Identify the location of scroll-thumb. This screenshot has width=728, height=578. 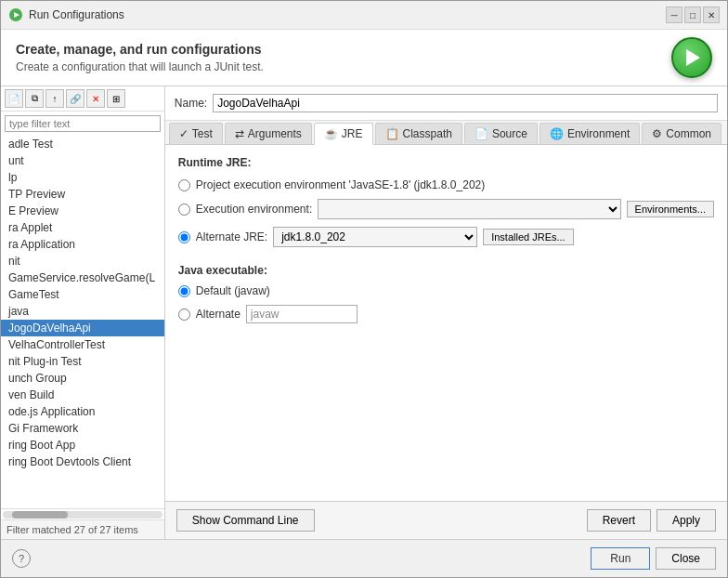
(40, 515).